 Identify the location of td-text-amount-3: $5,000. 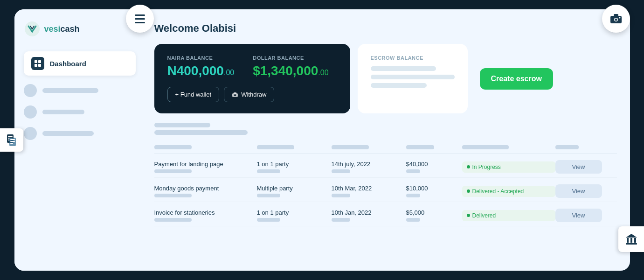
(434, 213).